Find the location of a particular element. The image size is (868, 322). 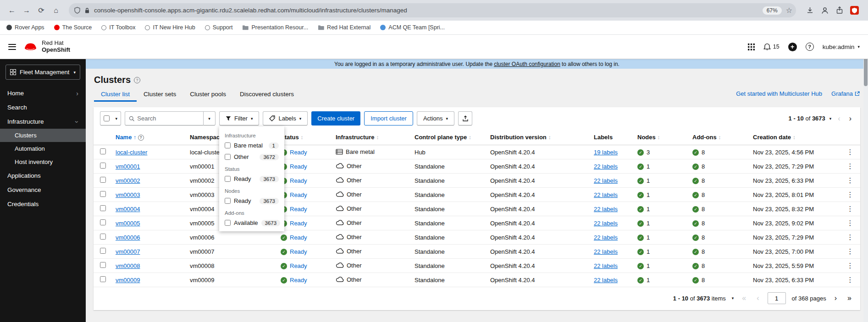

app-launcher-button is located at coordinates (751, 47).